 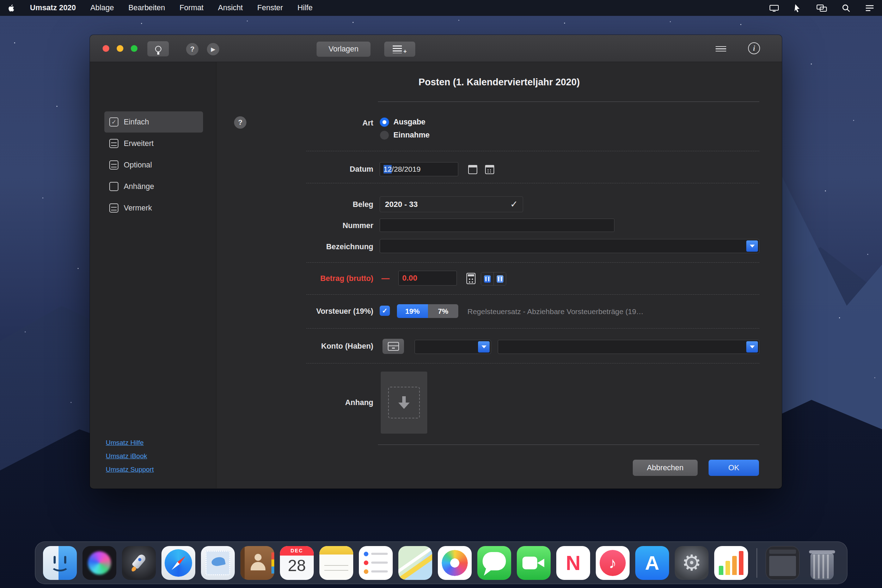 What do you see at coordinates (102, 8) in the screenshot?
I see `menu-item-ablage: Ablage` at bounding box center [102, 8].